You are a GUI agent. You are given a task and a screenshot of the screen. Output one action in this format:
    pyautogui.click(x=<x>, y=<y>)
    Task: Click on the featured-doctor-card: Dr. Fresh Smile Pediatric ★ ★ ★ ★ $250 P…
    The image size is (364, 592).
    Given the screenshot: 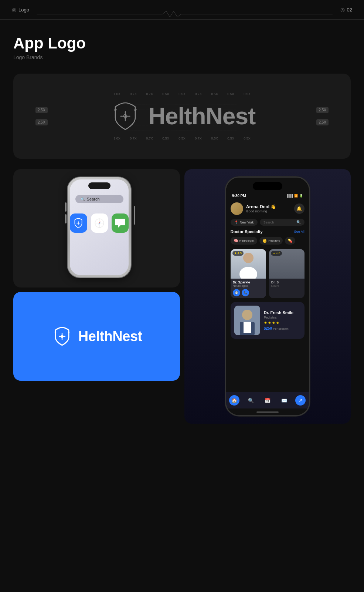 What is the action you would take?
    pyautogui.click(x=268, y=320)
    